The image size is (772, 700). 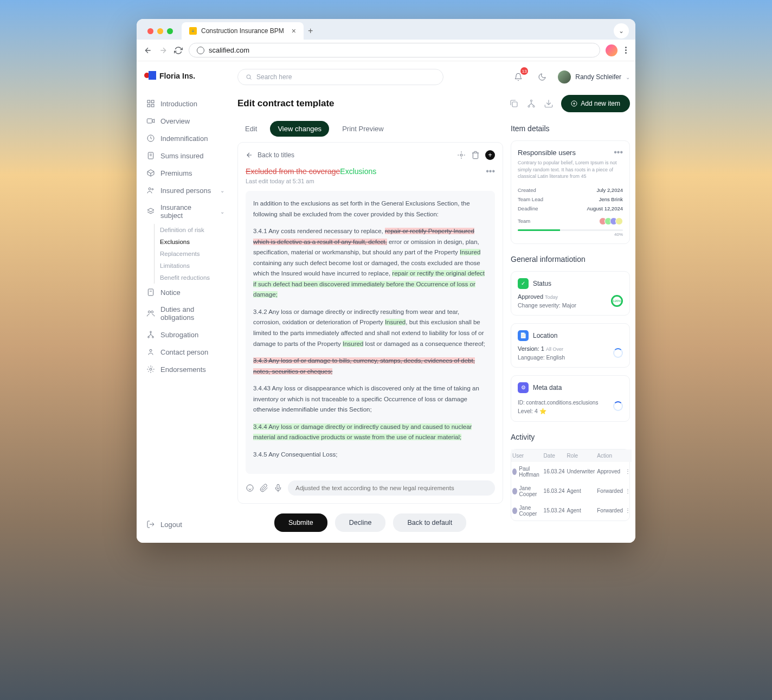 I want to click on activity-row: Jane Cooper15.03.24AgentForwarded⋮, so click(x=571, y=511).